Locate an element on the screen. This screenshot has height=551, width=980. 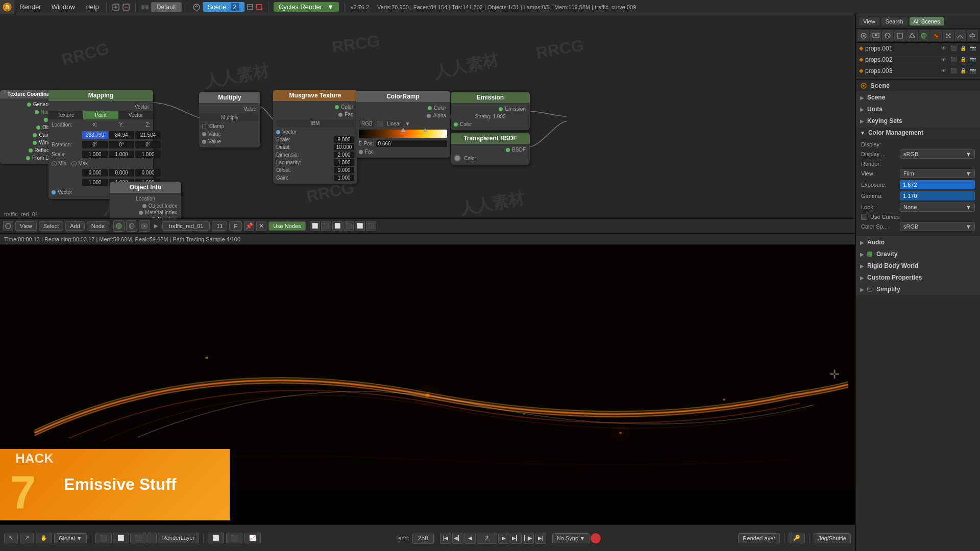
mapping-max-option: Max is located at coordinates (80, 163).